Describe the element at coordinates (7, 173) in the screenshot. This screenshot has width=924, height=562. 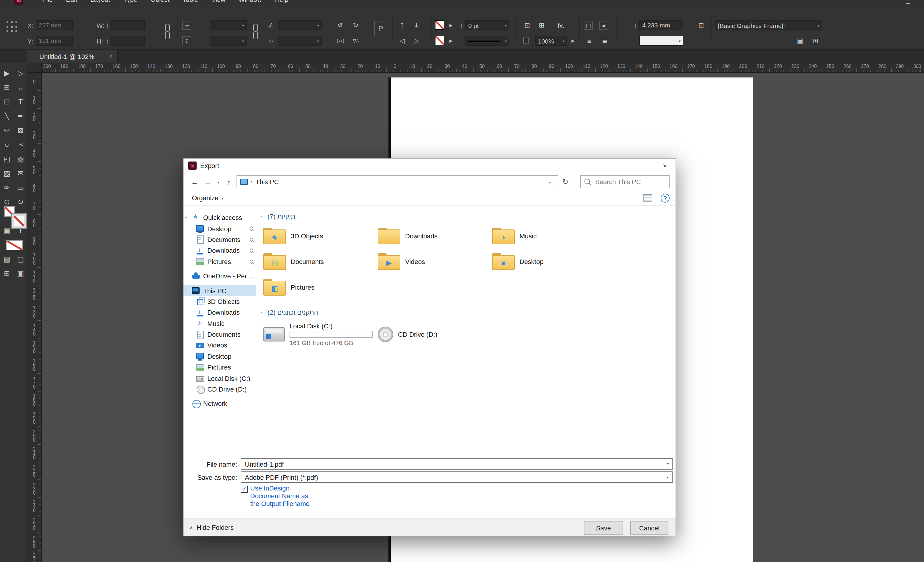
I see `gradient-feather-tool: ▨` at that location.